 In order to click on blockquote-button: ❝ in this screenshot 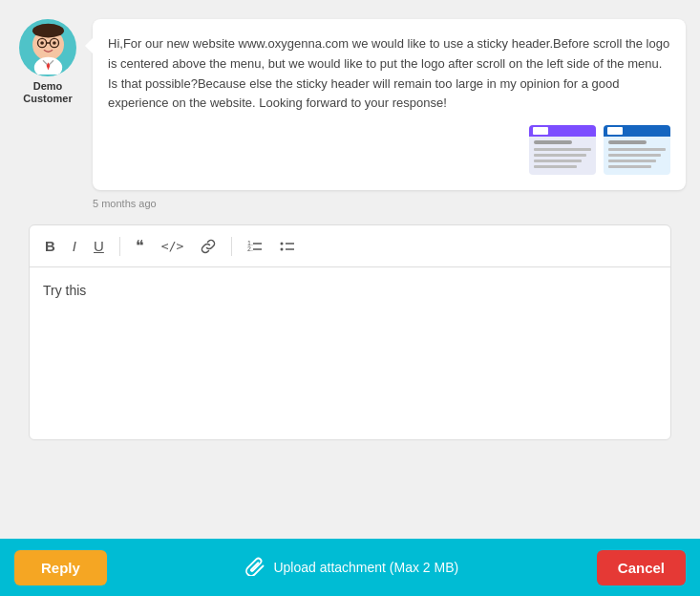, I will do `click(139, 246)`.